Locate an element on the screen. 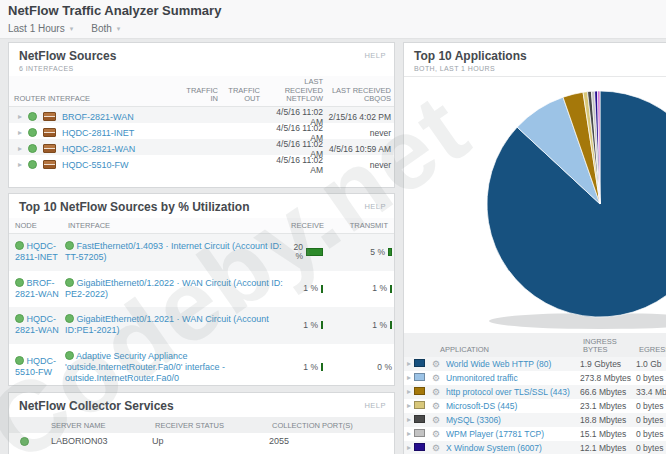  transmit-percent: 1 % is located at coordinates (380, 288).